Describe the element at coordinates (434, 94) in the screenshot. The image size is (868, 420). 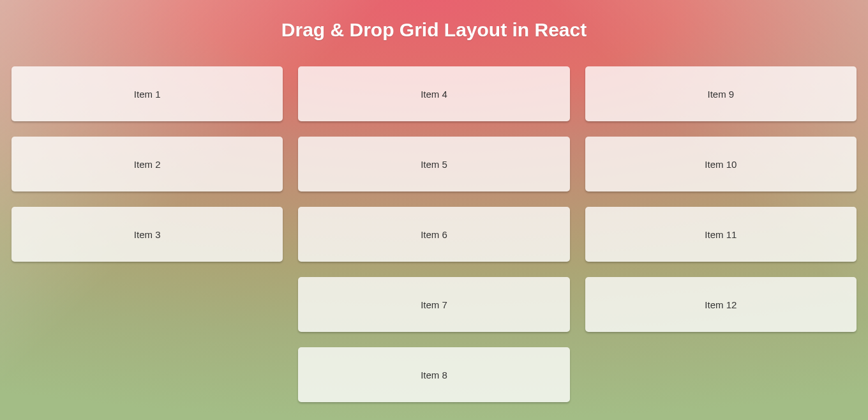
I see `grid-item: Item 4` at that location.